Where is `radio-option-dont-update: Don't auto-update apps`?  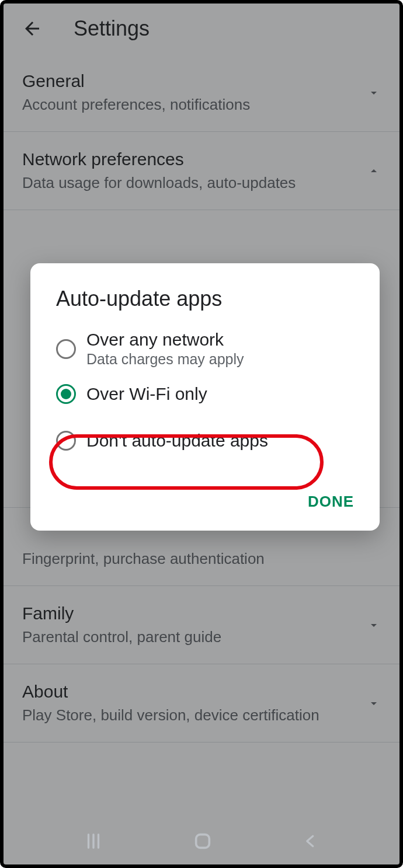
radio-option-dont-update: Don't auto-update apps is located at coordinates (205, 441).